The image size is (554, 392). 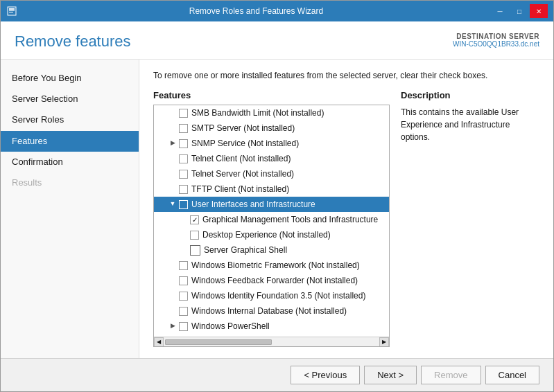 What do you see at coordinates (159, 342) in the screenshot?
I see `scroll-left-button: ◀` at bounding box center [159, 342].